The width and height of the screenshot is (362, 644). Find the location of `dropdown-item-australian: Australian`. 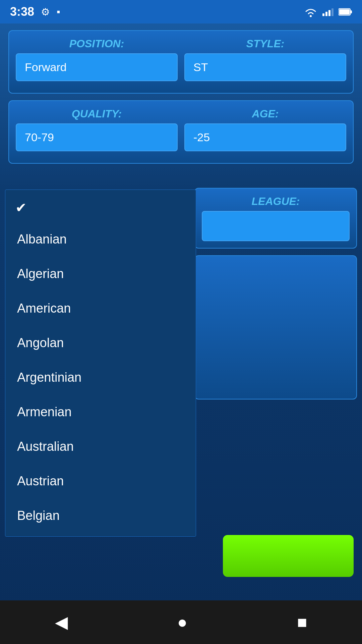

dropdown-item-australian: Australian is located at coordinates (101, 447).